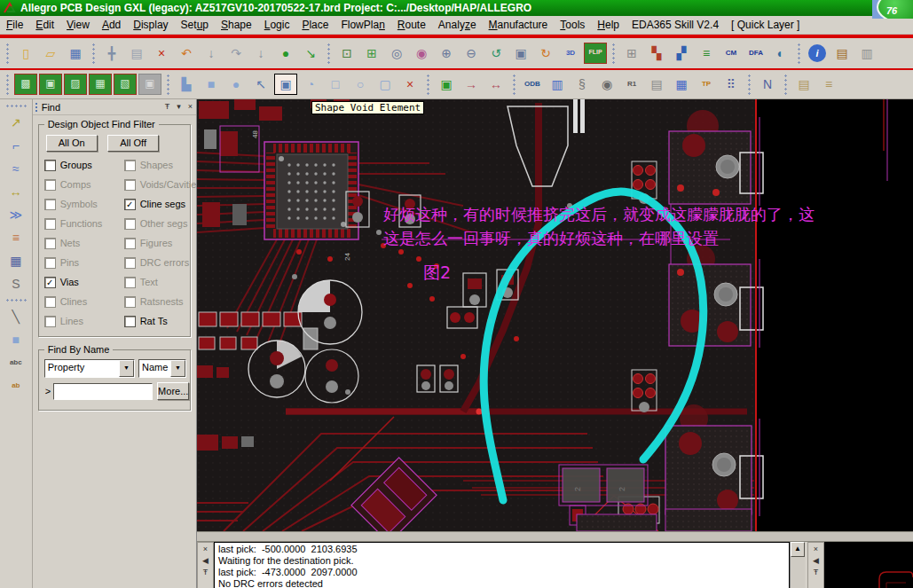 This screenshot has height=588, width=913. Describe the element at coordinates (84, 282) in the screenshot. I see `filter-checkbox-vias: ✓Vias` at that location.